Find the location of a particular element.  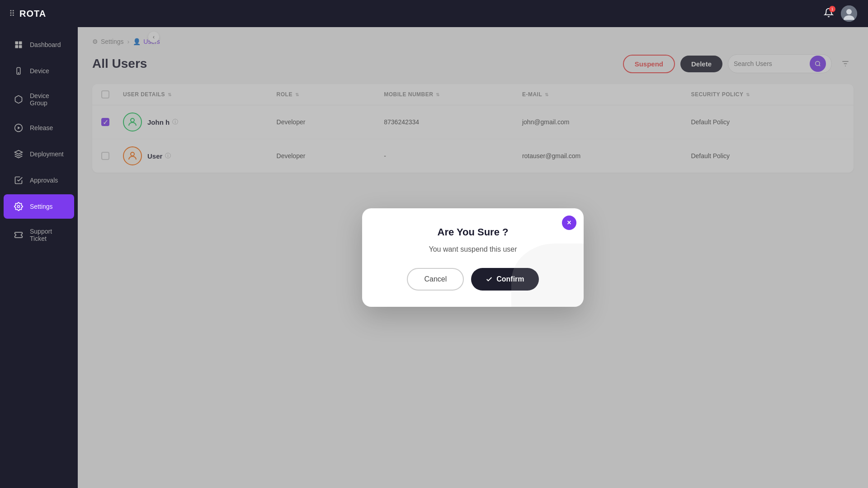

topbar: 1 is located at coordinates (473, 14).